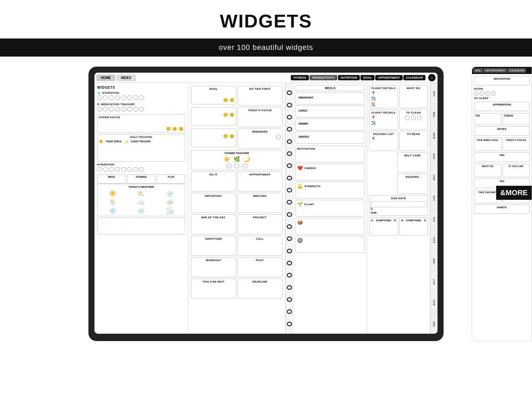 The height and width of the screenshot is (404, 532). Describe the element at coordinates (434, 156) in the screenshot. I see `month-apr: APR` at that location.